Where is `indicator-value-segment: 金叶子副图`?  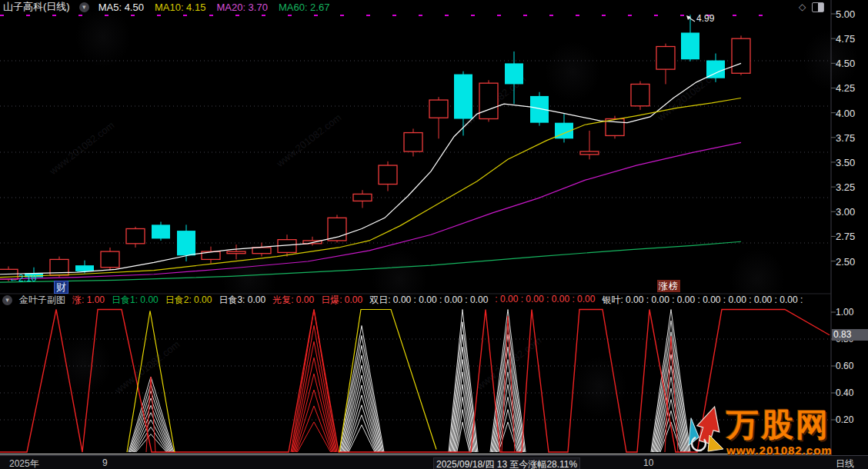 indicator-value-segment: 金叶子副图 is located at coordinates (42, 300).